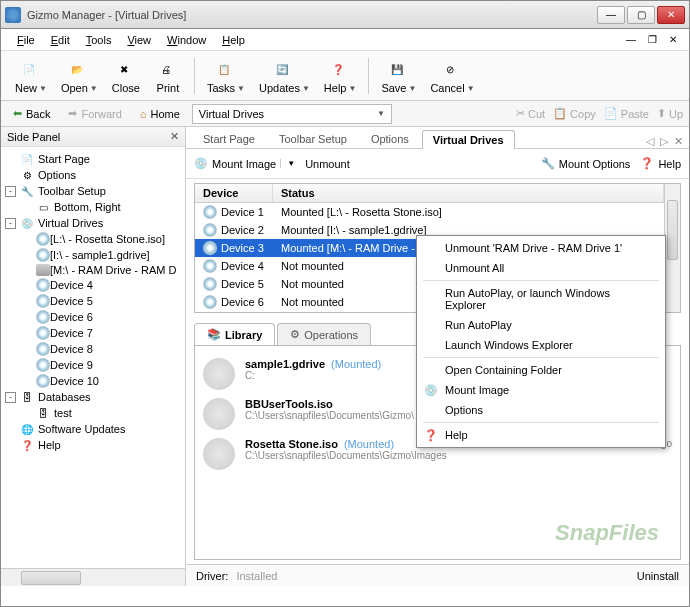 Image resolution: width=690 pixels, height=607 pixels. Describe the element at coordinates (650, 142) in the screenshot. I see `tab-prev: ◁` at that location.